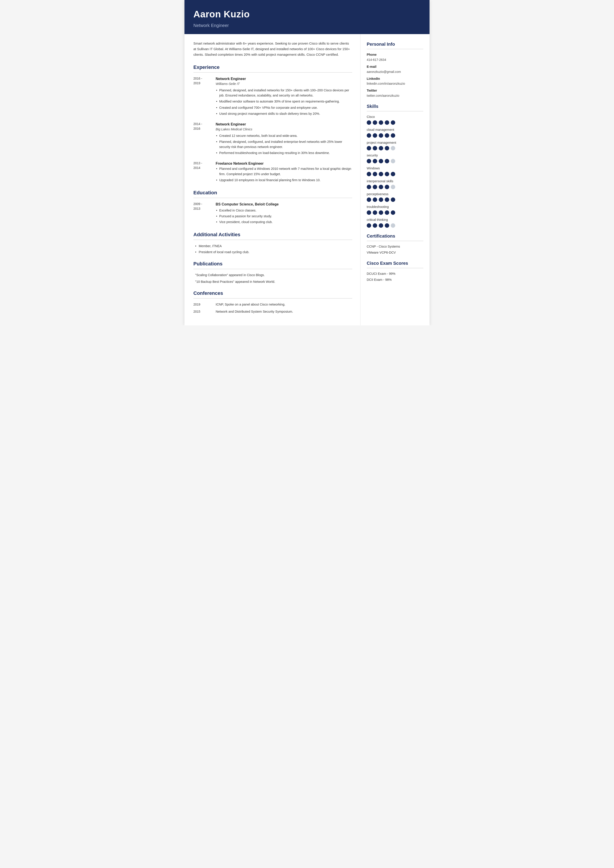  What do you see at coordinates (273, 97) in the screenshot?
I see `experience-entry-1: 2016 - 2019 Network Engineer Williams-Se…` at bounding box center [273, 97].